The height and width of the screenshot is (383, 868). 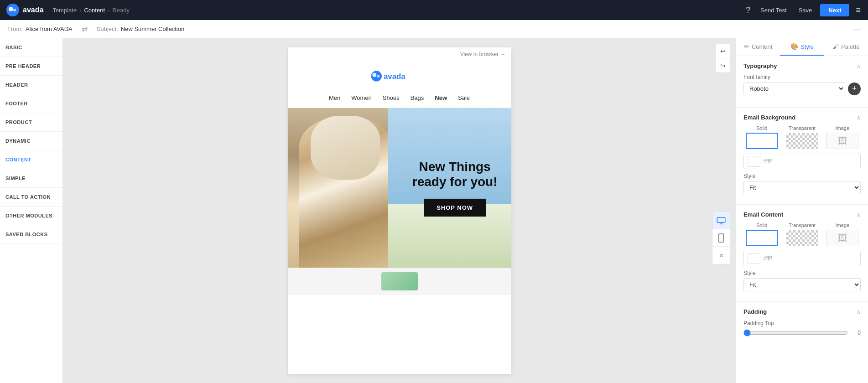 I want to click on padding-chevron: ∧, so click(x=858, y=312).